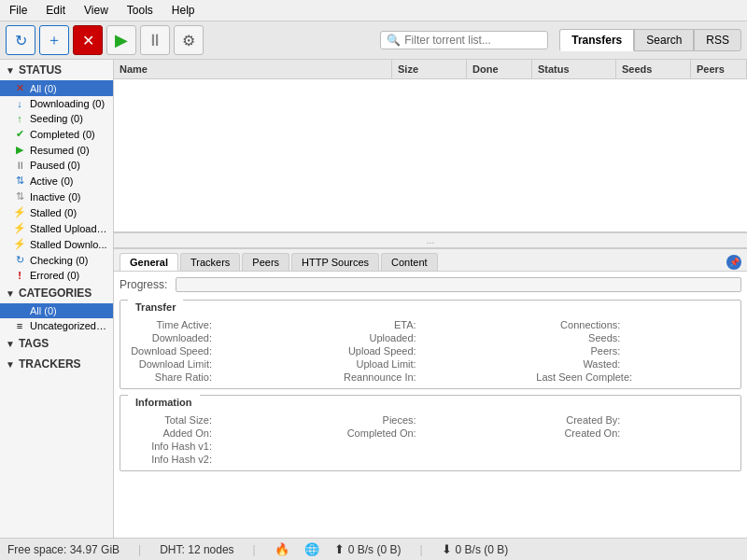  Describe the element at coordinates (19, 10) in the screenshot. I see `menu-file: File` at that location.